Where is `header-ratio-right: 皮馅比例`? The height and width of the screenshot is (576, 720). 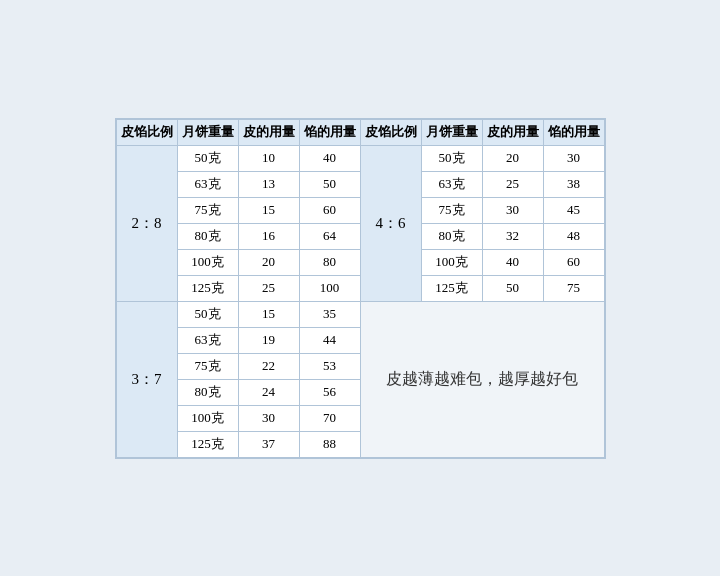 header-ratio-right: 皮馅比例 is located at coordinates (390, 132).